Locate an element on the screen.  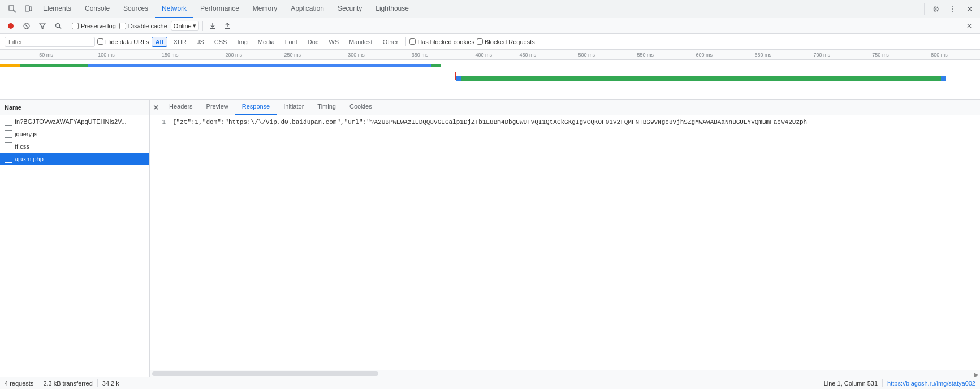
line-content-1: {"zt":1,"dom":"https:\/\/vip.d0.baidupan… is located at coordinates (490, 123).